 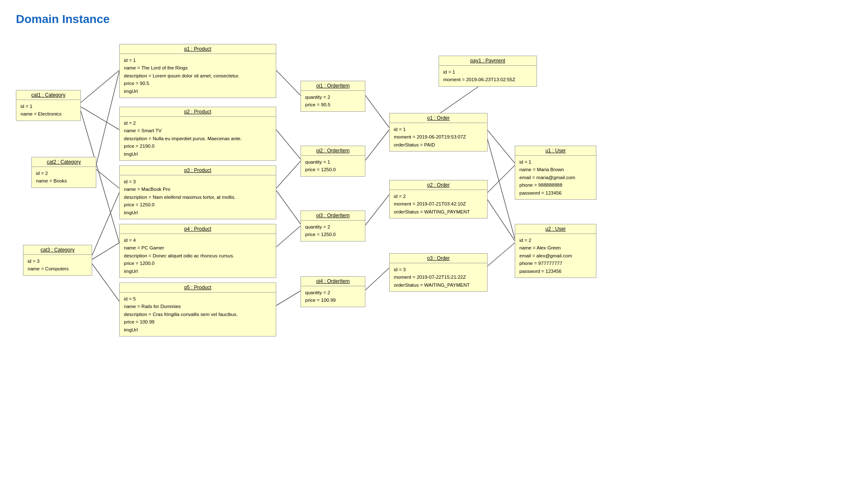 I want to click on p5-box: p5 : Product id = 5 name = Rails for Dum…, so click(x=198, y=310).